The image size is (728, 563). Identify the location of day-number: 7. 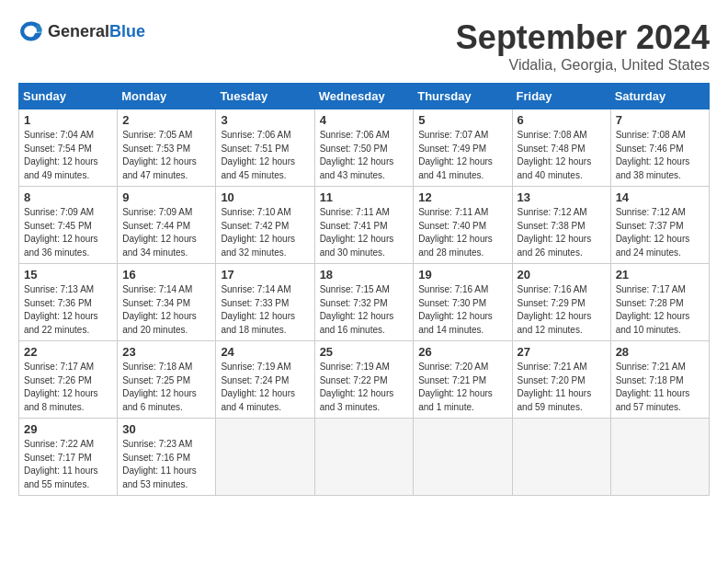
(660, 120).